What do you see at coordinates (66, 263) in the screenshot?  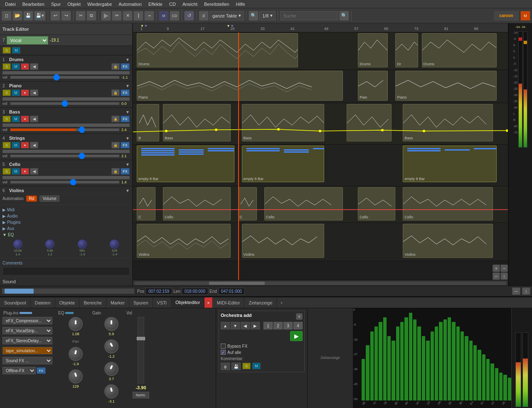 I see `comments-label: Comments` at bounding box center [66, 263].